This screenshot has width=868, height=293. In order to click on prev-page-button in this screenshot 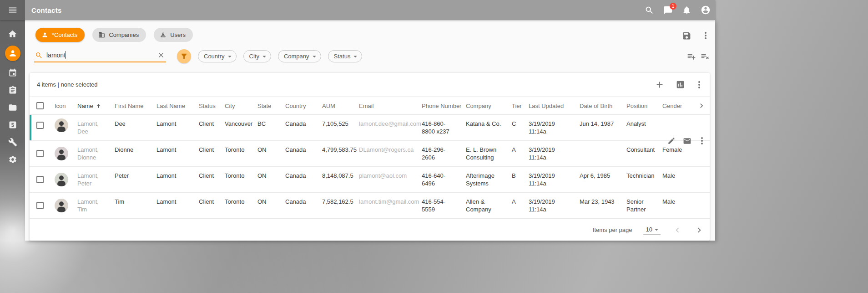, I will do `click(677, 230)`.